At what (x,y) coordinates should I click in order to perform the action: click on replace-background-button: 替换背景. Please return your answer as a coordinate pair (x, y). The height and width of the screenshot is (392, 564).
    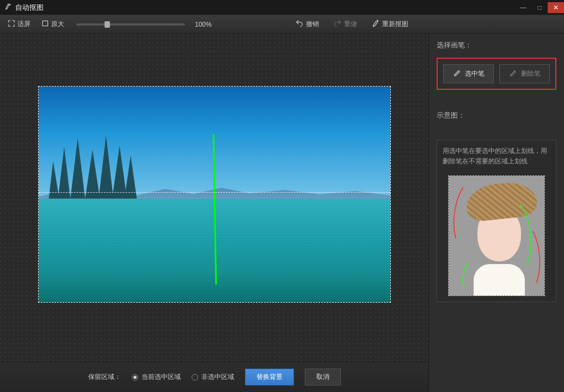
    Looking at the image, I should click on (269, 377).